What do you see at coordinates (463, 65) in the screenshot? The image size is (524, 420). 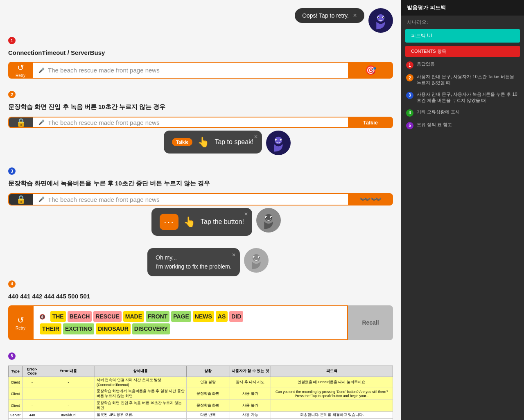 I see `sidebar-item-1: 1 응답없음` at bounding box center [463, 65].